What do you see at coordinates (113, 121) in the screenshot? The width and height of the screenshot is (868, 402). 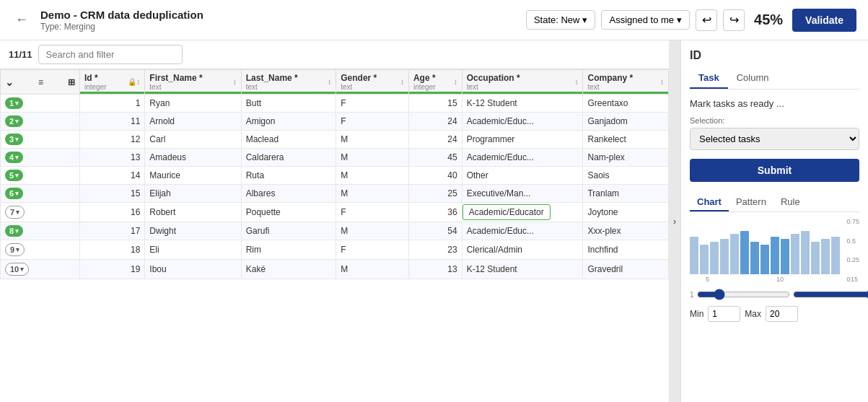 I see `table-cell-id: 11` at bounding box center [113, 121].